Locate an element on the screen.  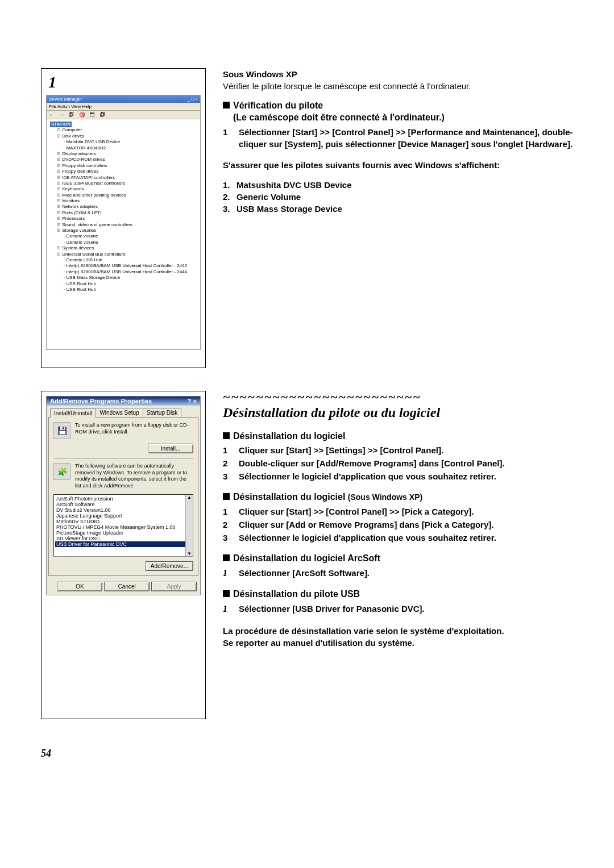
install-button: Install... is located at coordinates (171, 449).